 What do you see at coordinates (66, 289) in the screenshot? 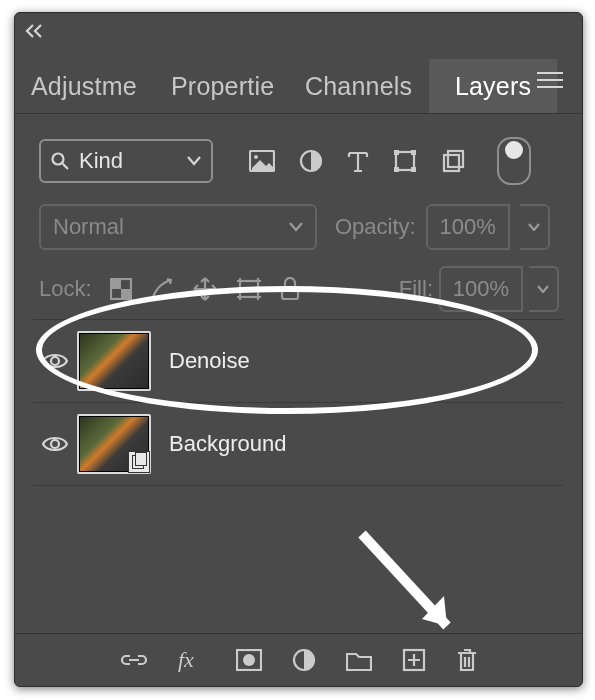
I see `lock-label: Lock:` at bounding box center [66, 289].